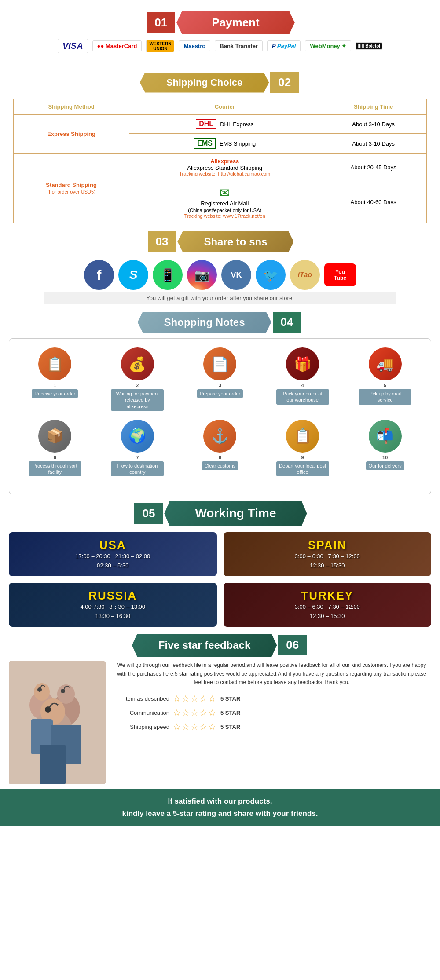 The height and width of the screenshot is (980, 440). What do you see at coordinates (224, 193) in the screenshot?
I see `airmail-icon: ✉` at bounding box center [224, 193].